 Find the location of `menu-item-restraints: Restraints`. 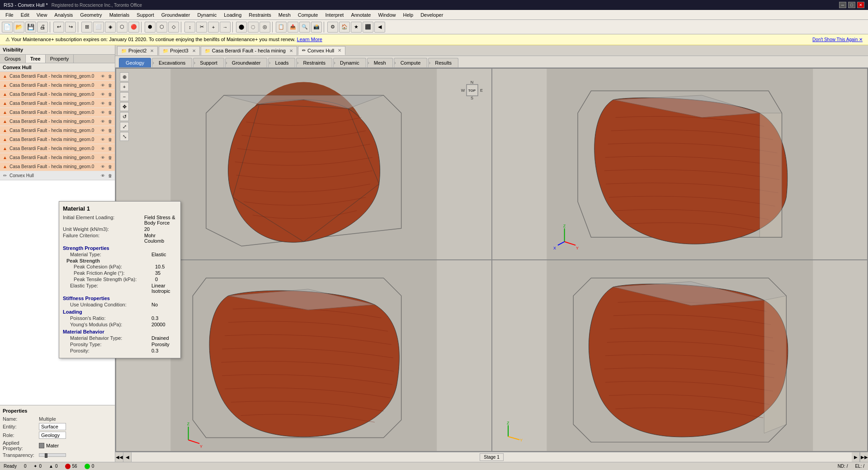

menu-item-restraints: Restraints is located at coordinates (260, 15).